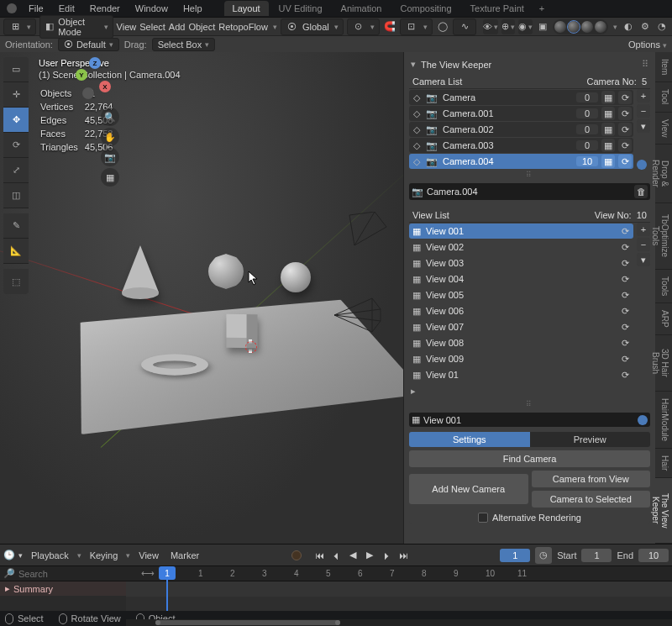  What do you see at coordinates (627, 27) in the screenshot?
I see `extra-a-icon: ◐` at bounding box center [627, 27].